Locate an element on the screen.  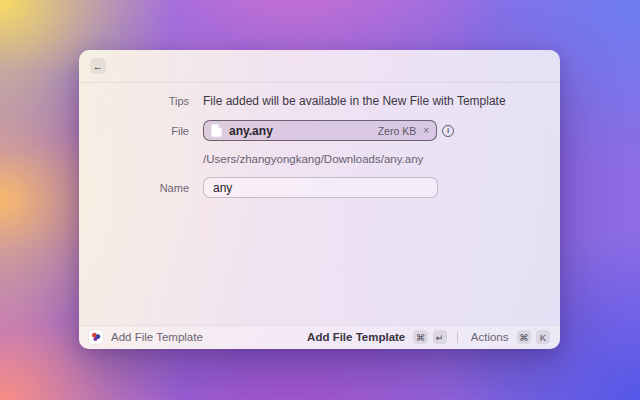
file-icon is located at coordinates (216, 130).